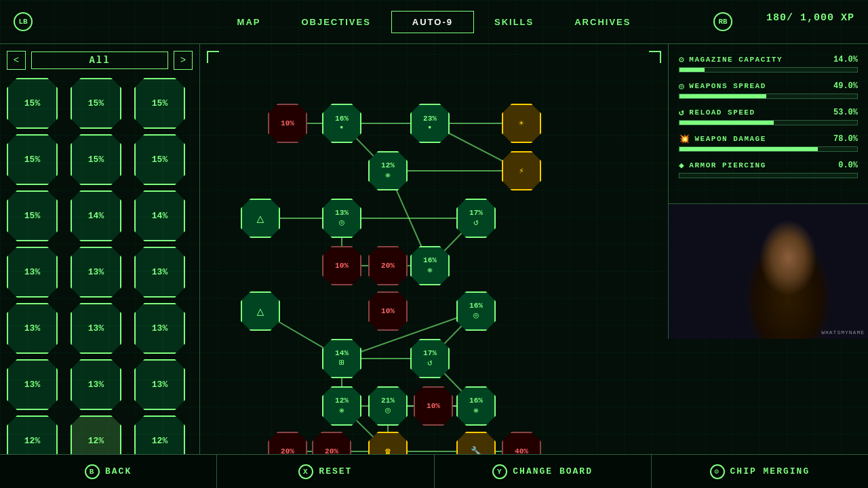 The image size is (868, 488). Describe the element at coordinates (768, 176) in the screenshot. I see `stat-bar-bg` at that location.